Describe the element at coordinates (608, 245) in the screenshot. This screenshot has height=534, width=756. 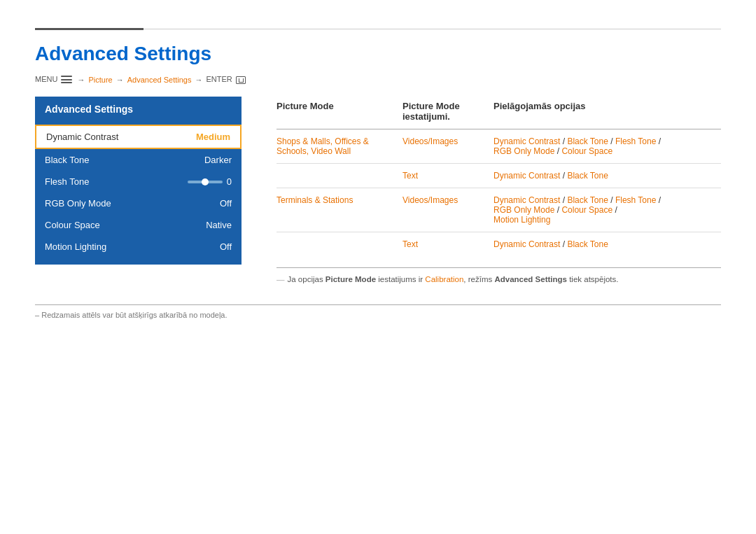
I see `table-cell-options-4: Dynamic Contrast / Black Tone` at that location.